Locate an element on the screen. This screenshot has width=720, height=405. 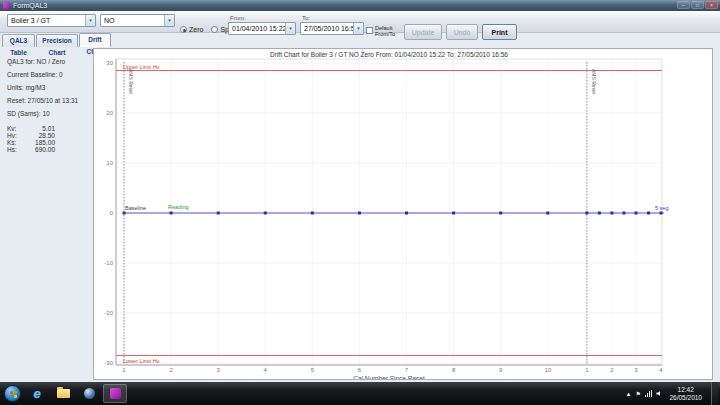
y-tick-label: -10 is located at coordinates (108, 263).